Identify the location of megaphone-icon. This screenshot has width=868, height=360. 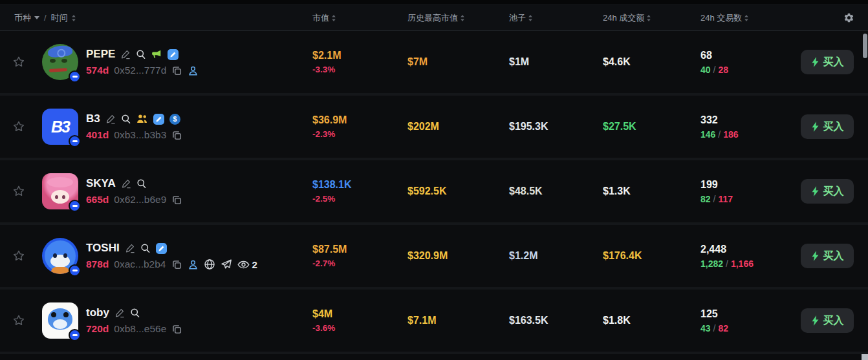
(157, 54).